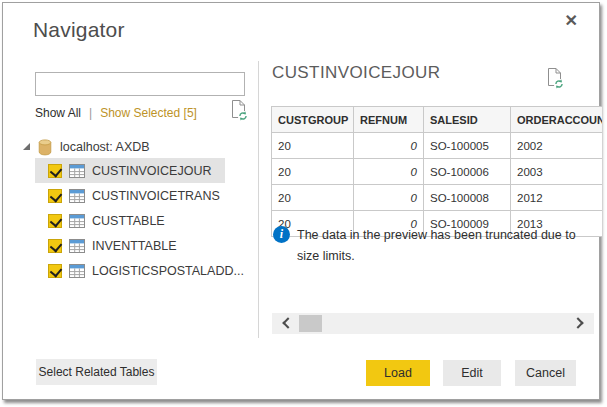 The width and height of the screenshot is (607, 407). What do you see at coordinates (438, 198) in the screenshot?
I see `table-row: 20 0 SO-100008 2012` at bounding box center [438, 198].